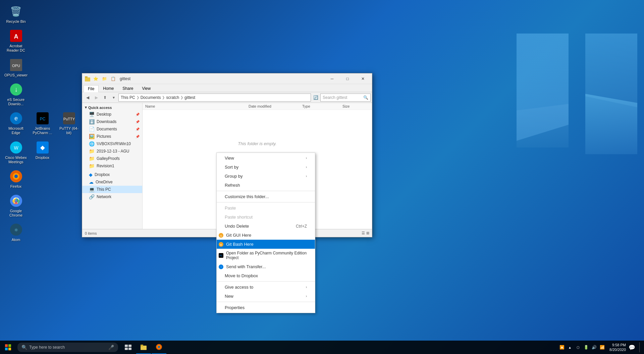 The height and width of the screenshot is (354, 644). Describe the element at coordinates (215, 98) in the screenshot. I see `address-path: This PC ❯ Documents ❯ scratch ❯ gittest` at that location.